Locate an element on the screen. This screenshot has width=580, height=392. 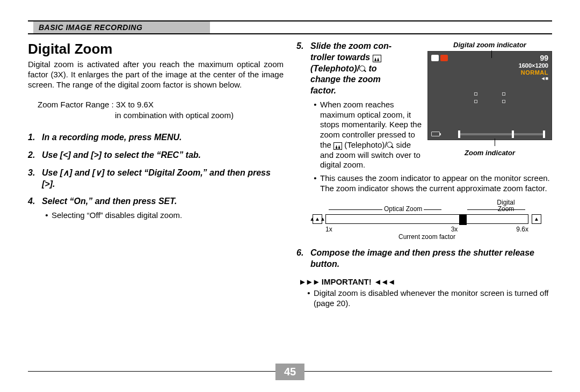
battery-icon is located at coordinates (436, 134).